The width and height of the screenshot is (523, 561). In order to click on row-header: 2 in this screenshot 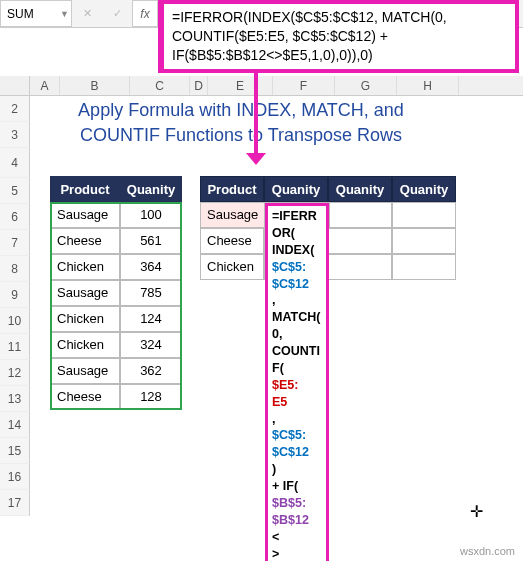, I will do `click(15, 109)`.